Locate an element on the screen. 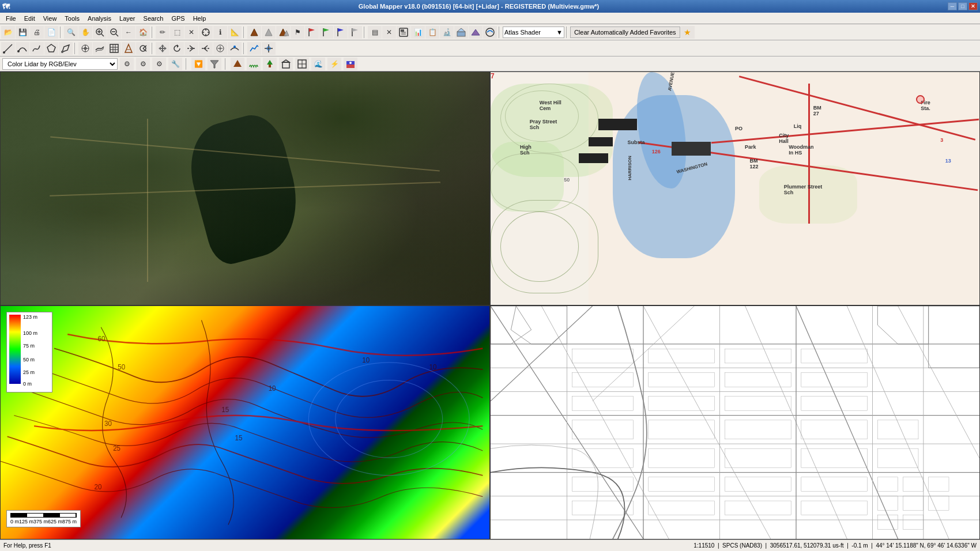 This screenshot has height=551, width=980. layer-settings3-button: ⚙ is located at coordinates (159, 64).